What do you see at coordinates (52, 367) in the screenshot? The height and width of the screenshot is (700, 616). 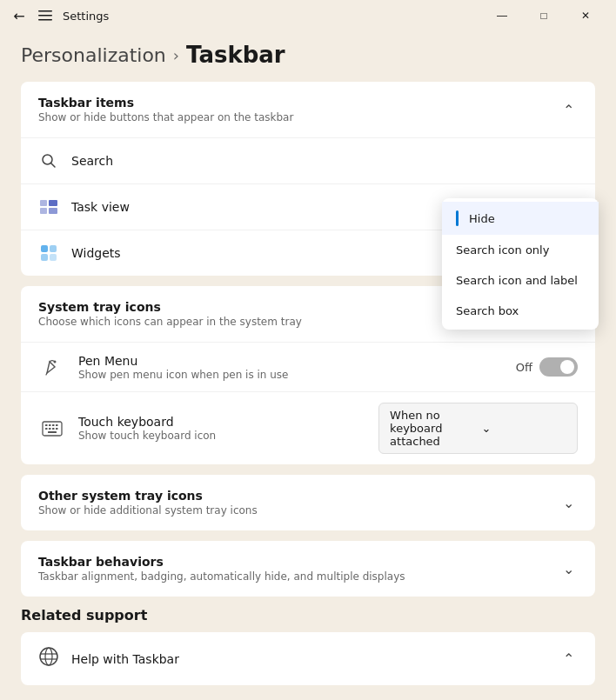 I see `pen-menu-icon` at bounding box center [52, 367].